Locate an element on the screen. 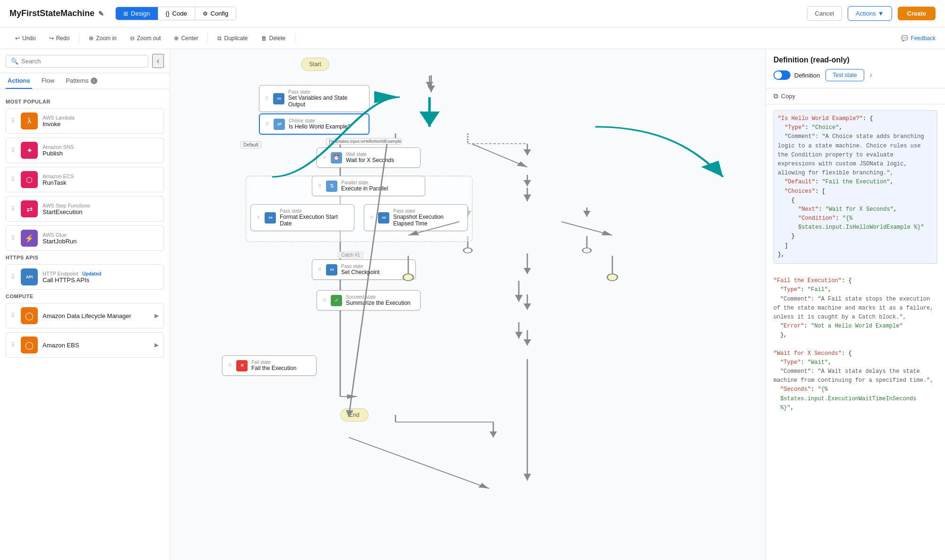 The width and height of the screenshot is (945, 560). duplicate-button: ⧉ Duplicate is located at coordinates (232, 38).